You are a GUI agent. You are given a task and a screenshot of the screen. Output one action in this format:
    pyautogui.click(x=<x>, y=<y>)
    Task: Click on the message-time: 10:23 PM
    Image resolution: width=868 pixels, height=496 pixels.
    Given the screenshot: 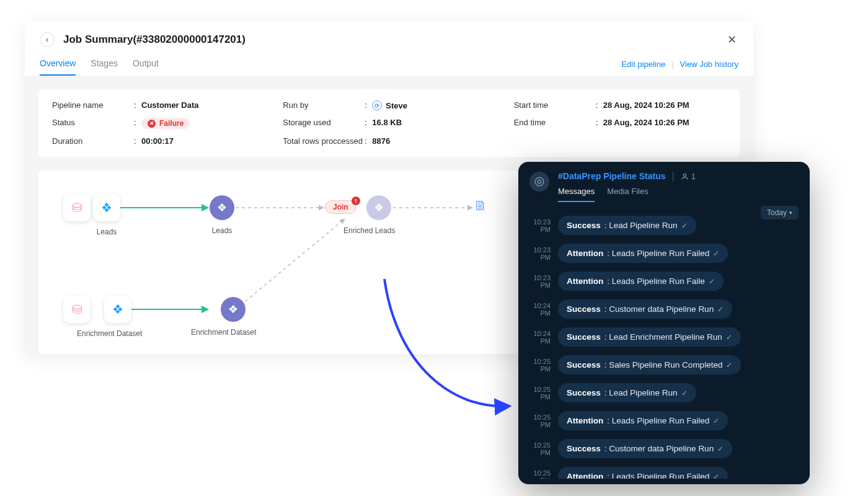 What is the action you would take?
    pyautogui.click(x=538, y=226)
    